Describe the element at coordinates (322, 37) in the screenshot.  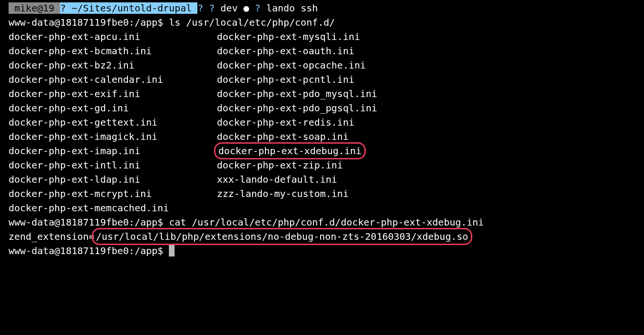
I see `ls-row: docker-php-ext-apcu.inidocker-php-ext-my…` at that location.